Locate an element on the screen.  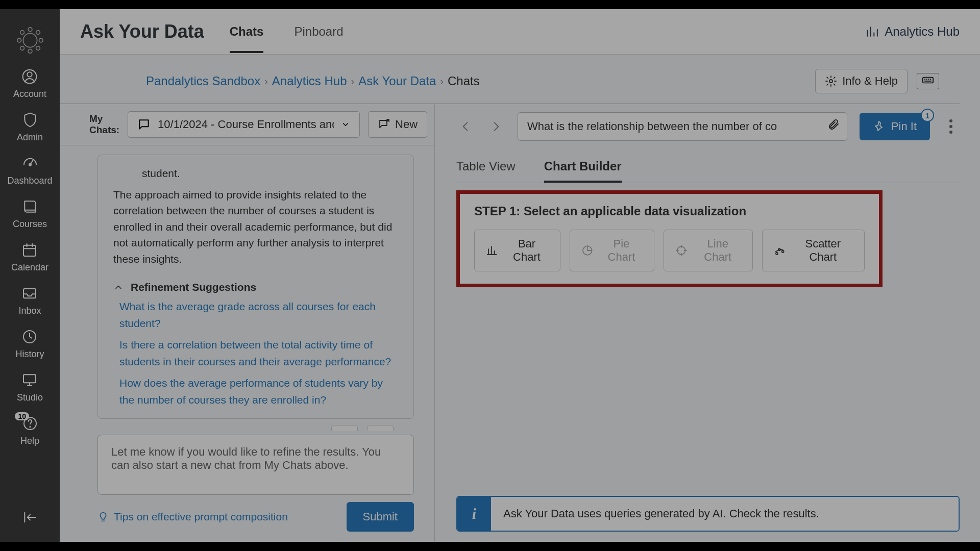
pie-chart-icon is located at coordinates (587, 251).